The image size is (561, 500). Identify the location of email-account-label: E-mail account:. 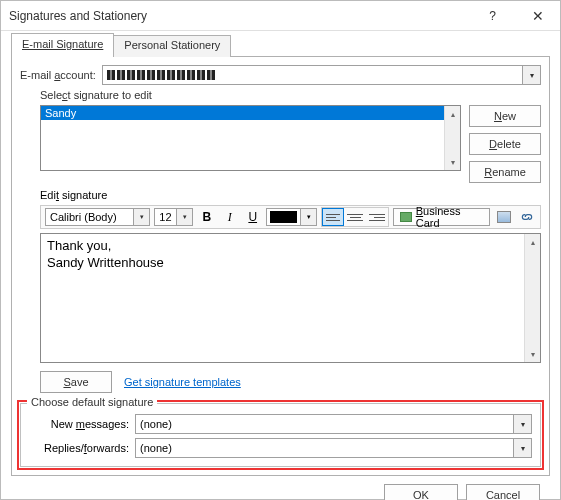
(58, 75).